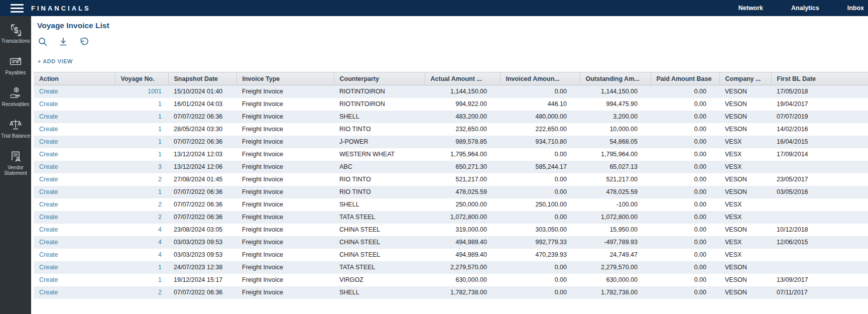 This screenshot has height=314, width=868. Describe the element at coordinates (285, 79) in the screenshot. I see `column-header-invoice-type: Invoice Type` at that location.